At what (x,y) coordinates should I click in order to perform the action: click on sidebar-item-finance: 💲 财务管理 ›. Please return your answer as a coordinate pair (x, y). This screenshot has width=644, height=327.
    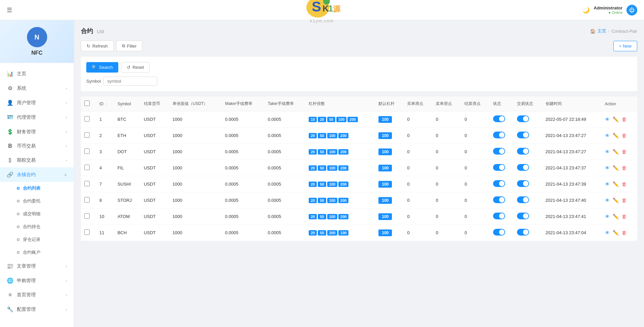
    Looking at the image, I should click on (37, 132).